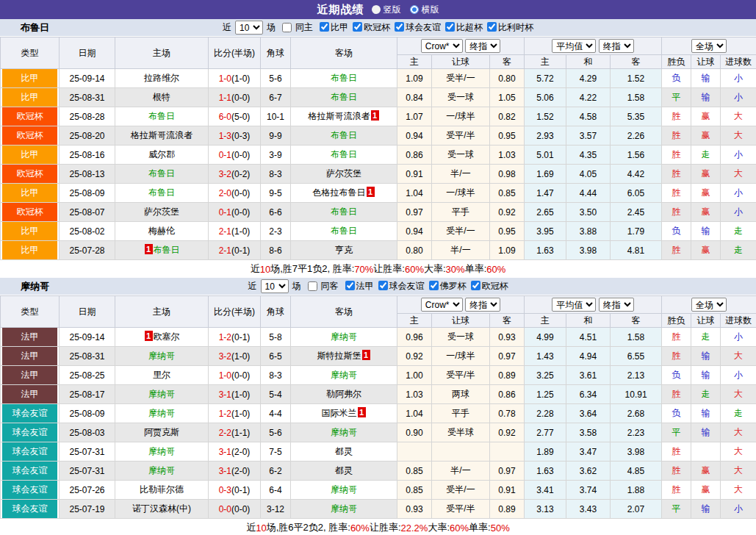 Image resolution: width=756 pixels, height=535 pixels. What do you see at coordinates (162, 376) in the screenshot?
I see `home-team: 里尔` at bounding box center [162, 376].